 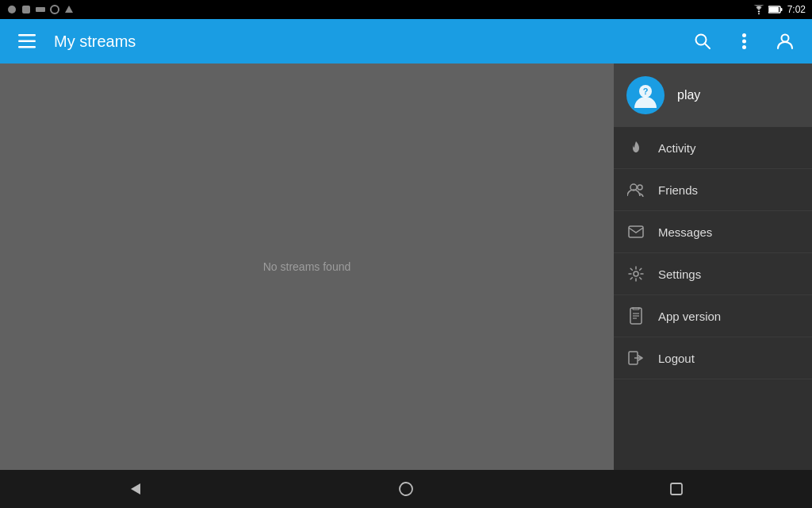 I want to click on settings-icon, so click(x=636, y=274).